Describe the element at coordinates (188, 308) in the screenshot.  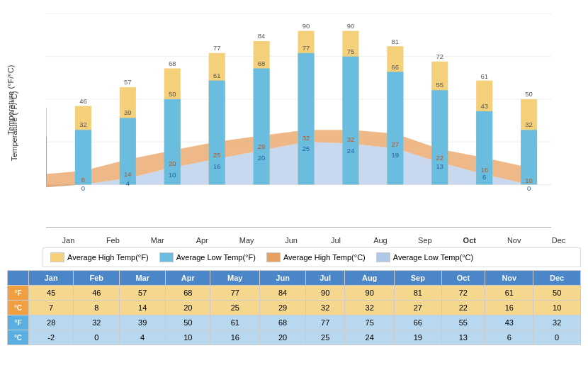
I see `cell-apr-highC: 20` at that location.